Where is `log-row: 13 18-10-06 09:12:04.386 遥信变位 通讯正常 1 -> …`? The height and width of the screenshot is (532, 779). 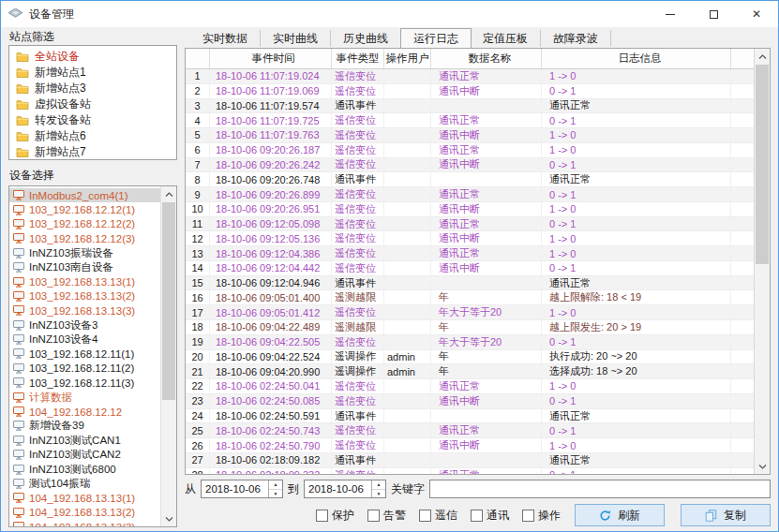
log-row: 13 18-10-06 09:12:04.386 遥信变位 通讯正常 1 -> … is located at coordinates (470, 254).